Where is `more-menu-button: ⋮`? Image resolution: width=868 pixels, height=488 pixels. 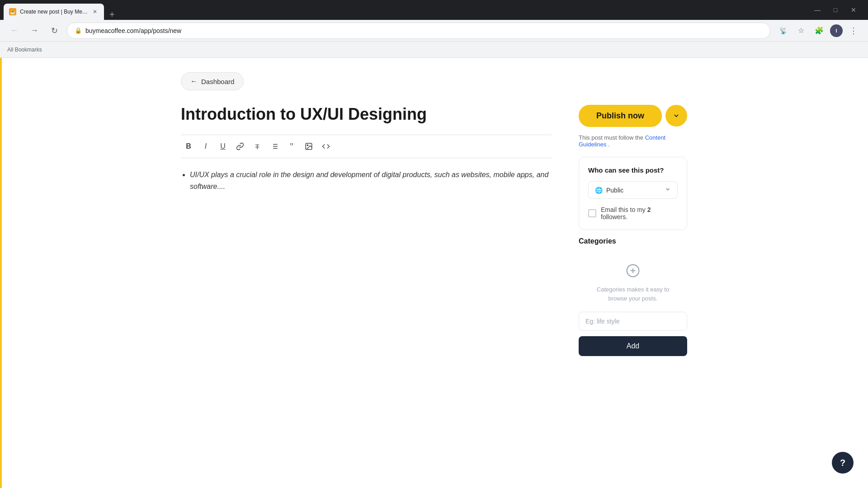 more-menu-button: ⋮ is located at coordinates (854, 31).